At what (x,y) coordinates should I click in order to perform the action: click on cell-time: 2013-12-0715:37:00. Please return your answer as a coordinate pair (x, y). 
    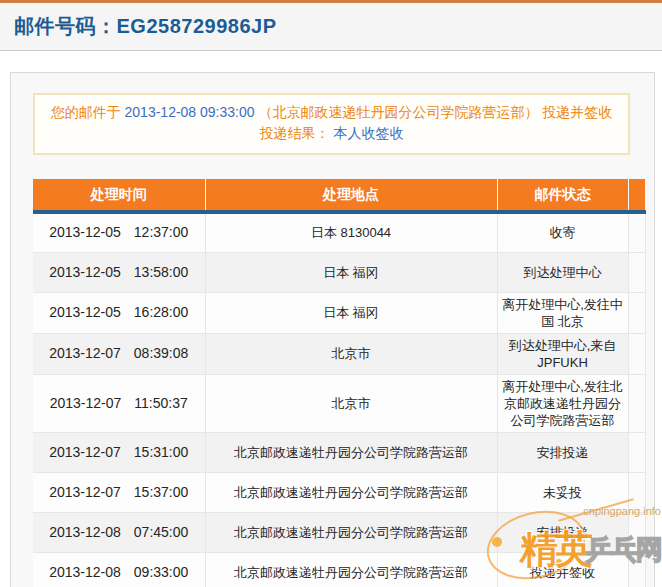
    Looking at the image, I should click on (119, 492).